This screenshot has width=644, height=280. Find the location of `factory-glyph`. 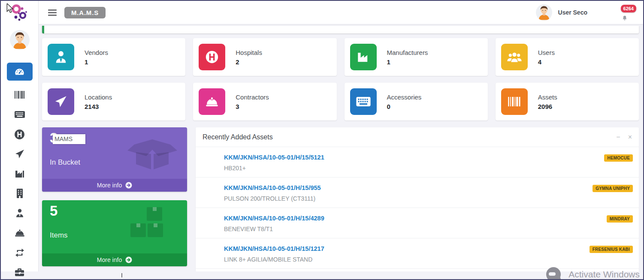

factory-glyph is located at coordinates (363, 57).